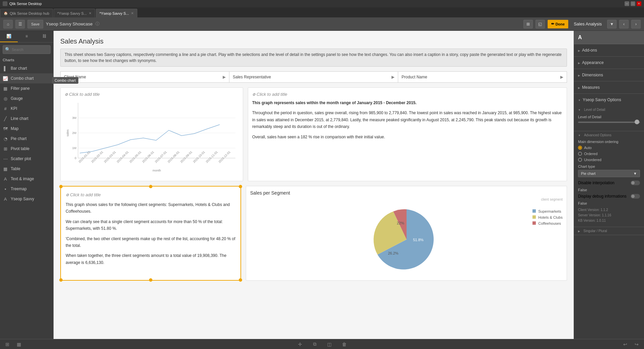  I want to click on text-panel-title: ⚙ Click to add title, so click(151, 195).